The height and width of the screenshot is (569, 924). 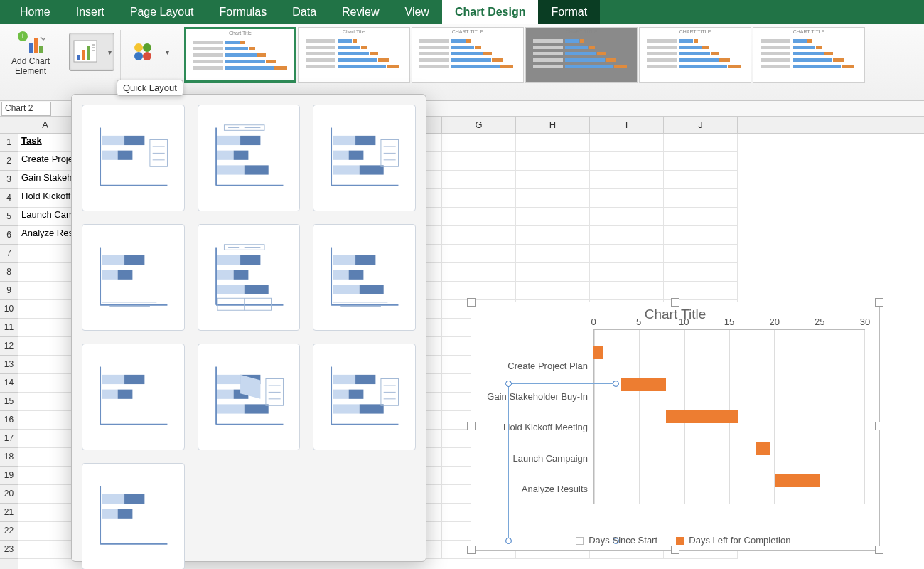 I want to click on cell-G3, so click(x=479, y=180).